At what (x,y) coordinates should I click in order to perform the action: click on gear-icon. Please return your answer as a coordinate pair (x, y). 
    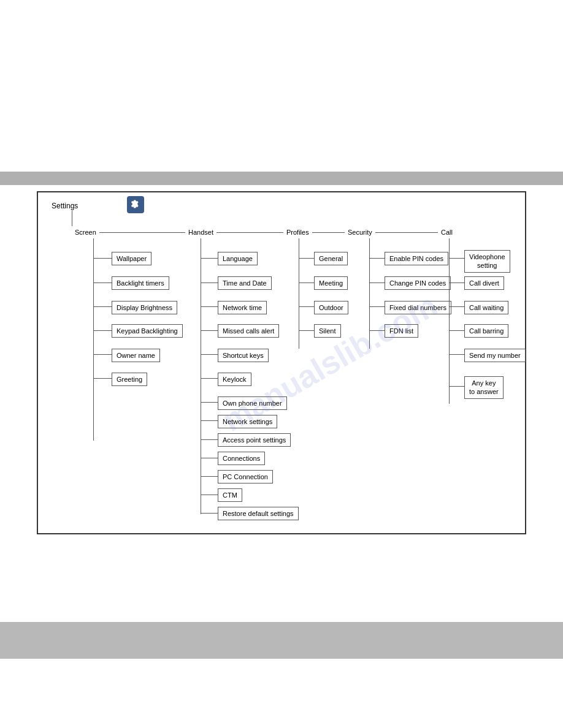
    Looking at the image, I should click on (136, 205).